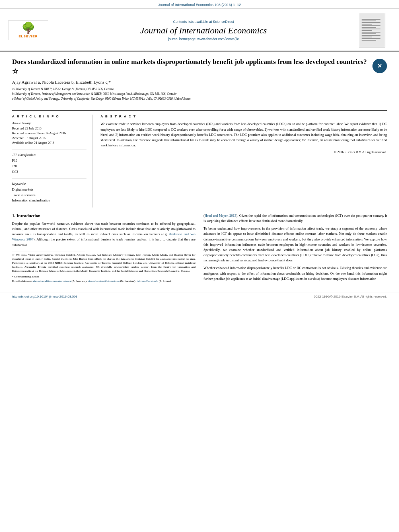 The image size is (399, 532). What do you see at coordinates (244, 135) in the screenshot?
I see `abstract-text: We examine trade in services between emp…` at bounding box center [244, 135].